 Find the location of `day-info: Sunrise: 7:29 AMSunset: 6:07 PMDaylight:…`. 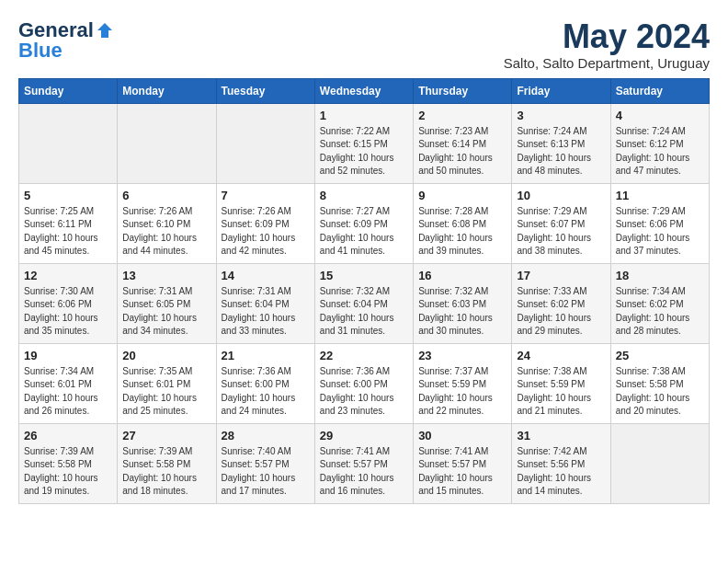

day-info: Sunrise: 7:29 AMSunset: 6:07 PMDaylight:… is located at coordinates (561, 232).